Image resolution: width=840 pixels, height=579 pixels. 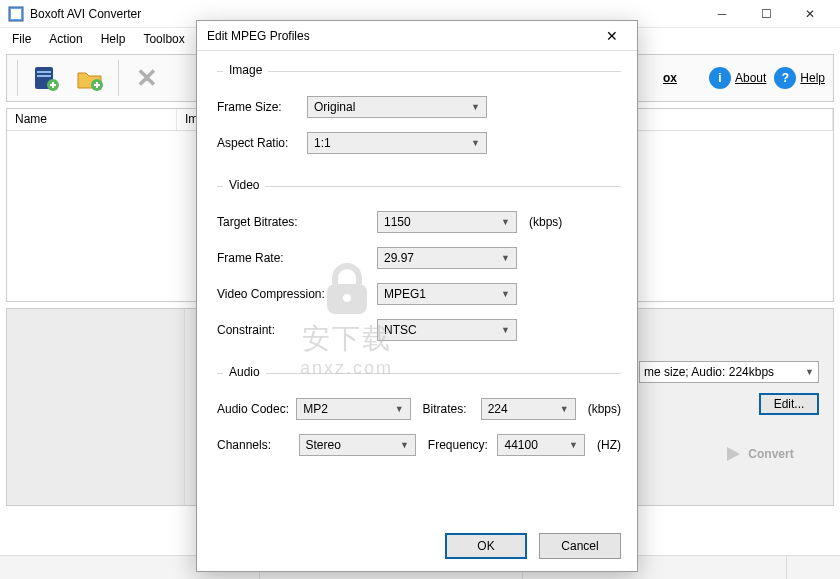 I want to click on video-compression-combo: MPEG1▼, so click(x=447, y=294).